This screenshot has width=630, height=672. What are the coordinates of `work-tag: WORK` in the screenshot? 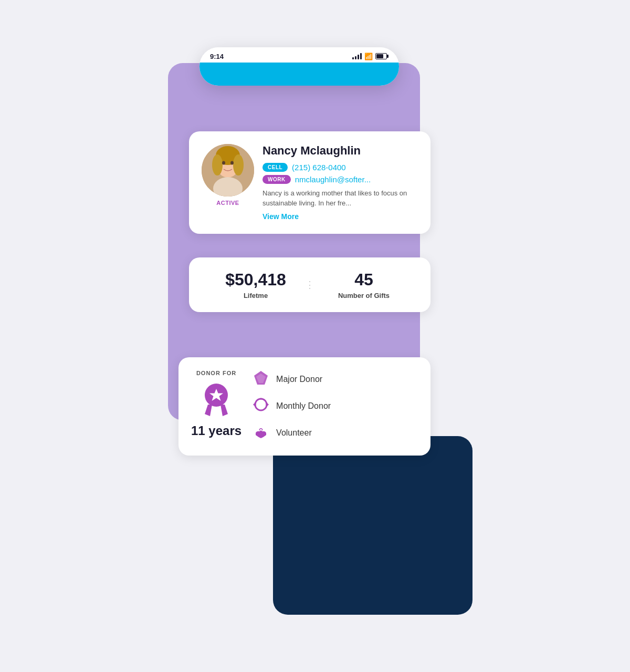 It's located at (277, 180).